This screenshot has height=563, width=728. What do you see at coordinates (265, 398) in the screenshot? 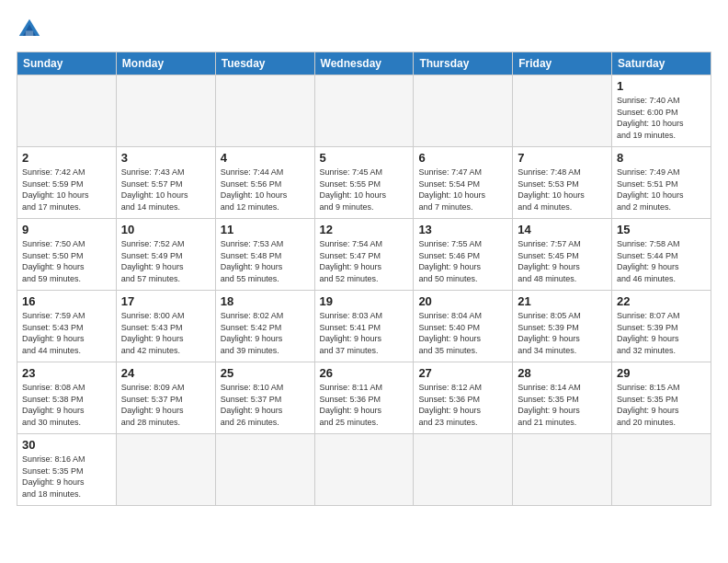
I see `calendar-cell: 25Sunrise: 8:10 AM Sunset: 5:37 PM Dayli…` at bounding box center [265, 398].